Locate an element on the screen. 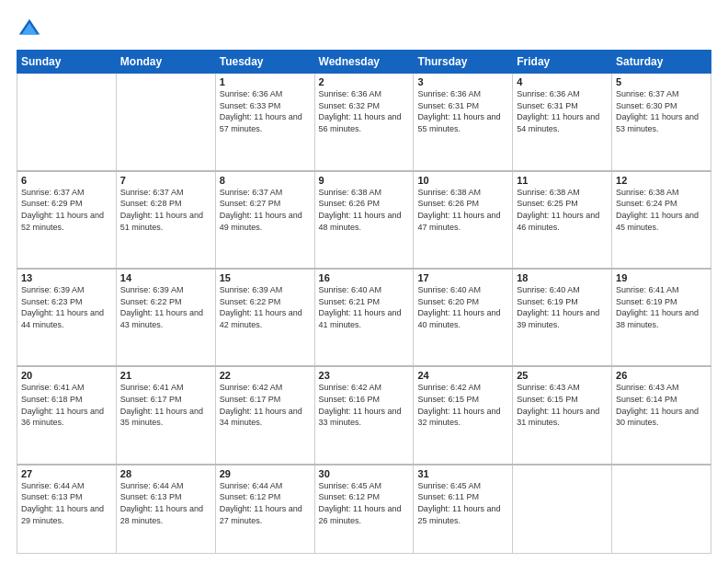  calendar-weekday-header: Tuesday is located at coordinates (265, 63).